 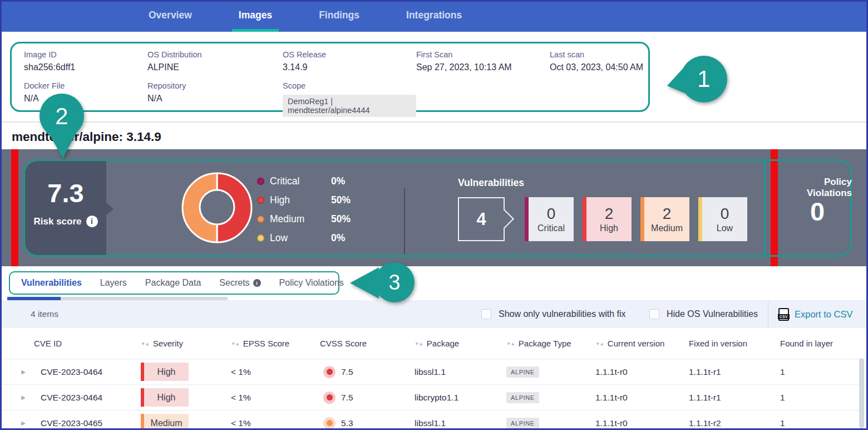 I want to click on scope-badge: DemoReg1 | mendtester/alpine4444, so click(x=349, y=106).